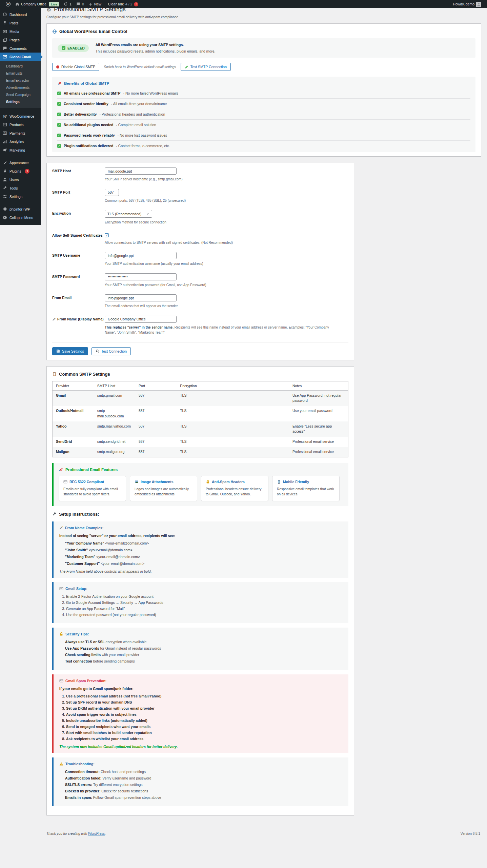 This screenshot has width=487, height=868. What do you see at coordinates (15, 171) in the screenshot?
I see `sidebar-label: Plugins` at bounding box center [15, 171].